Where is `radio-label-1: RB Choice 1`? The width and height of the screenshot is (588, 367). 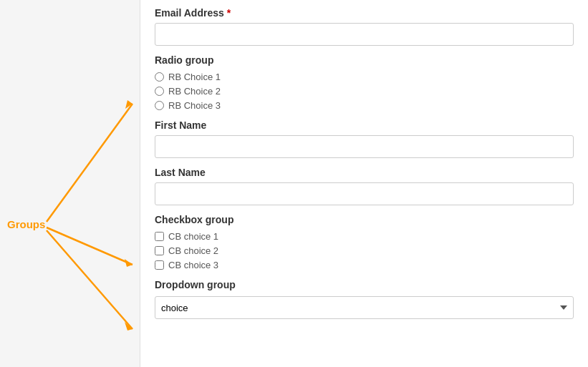
radio-label-1: RB Choice 1 is located at coordinates (195, 77).